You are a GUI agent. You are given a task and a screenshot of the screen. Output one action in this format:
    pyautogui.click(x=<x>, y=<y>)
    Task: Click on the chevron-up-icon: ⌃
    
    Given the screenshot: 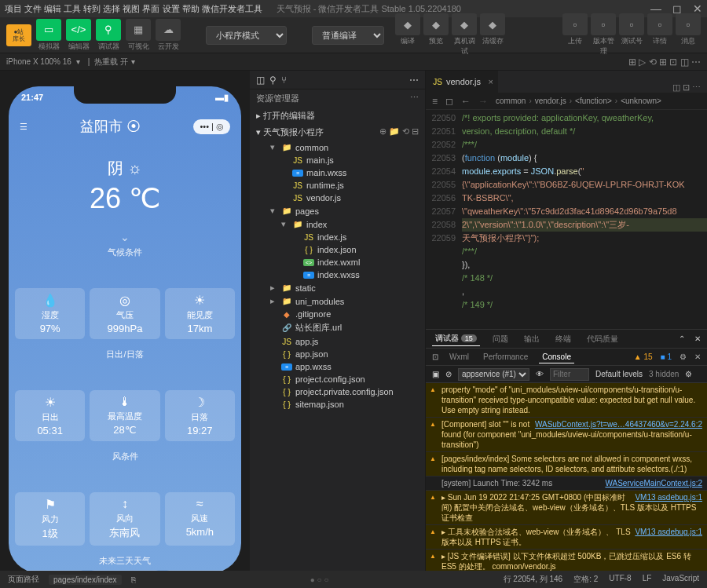 What is the action you would take?
    pyautogui.click(x=682, y=339)
    